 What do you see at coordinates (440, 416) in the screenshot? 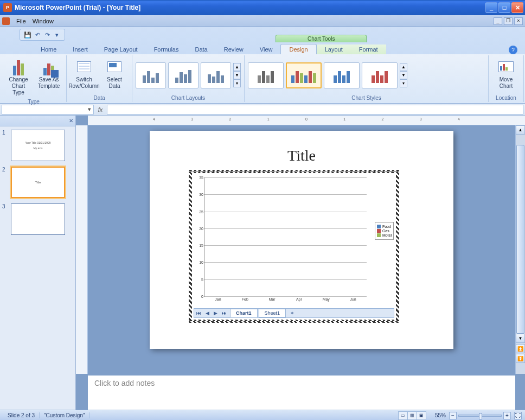
I see `zoom-label: 55%` at bounding box center [440, 416].